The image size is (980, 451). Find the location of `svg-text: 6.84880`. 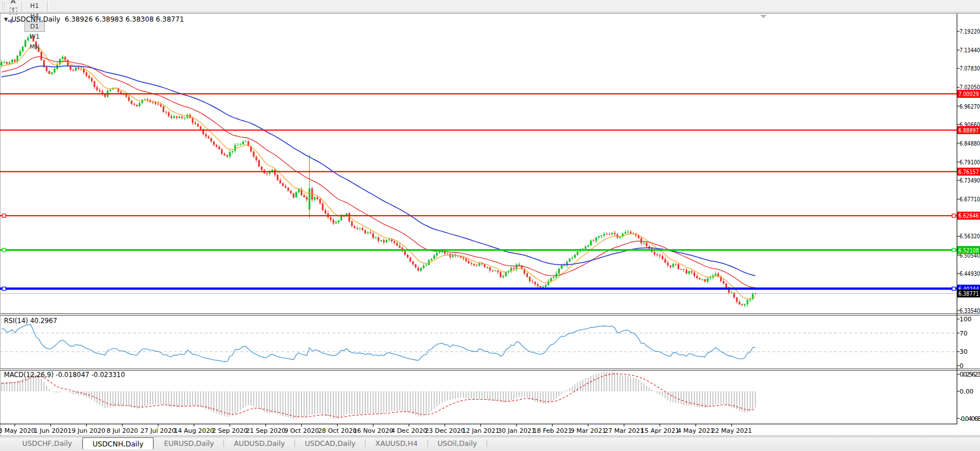

svg-text: 6.84880 is located at coordinates (970, 143).